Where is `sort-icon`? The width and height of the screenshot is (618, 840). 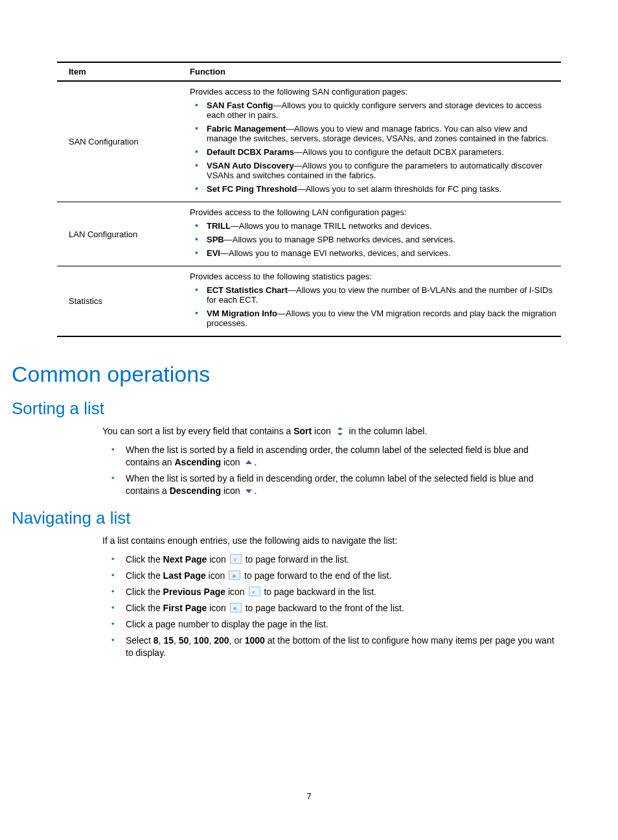
sort-icon is located at coordinates (340, 432).